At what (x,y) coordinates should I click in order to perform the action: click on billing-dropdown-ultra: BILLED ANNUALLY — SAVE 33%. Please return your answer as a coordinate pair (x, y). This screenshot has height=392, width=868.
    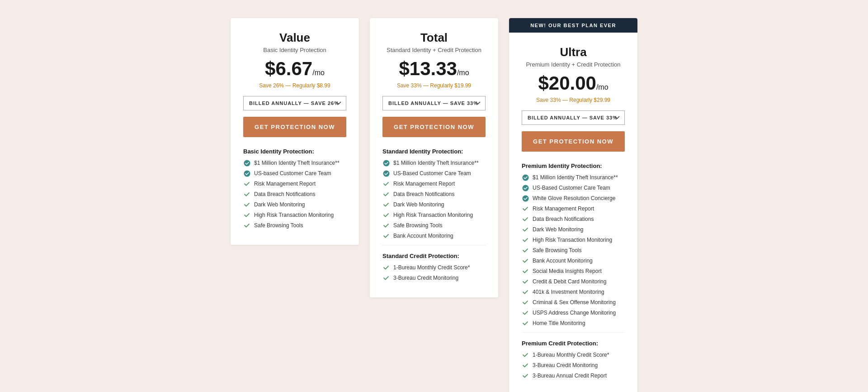
    Looking at the image, I should click on (573, 118).